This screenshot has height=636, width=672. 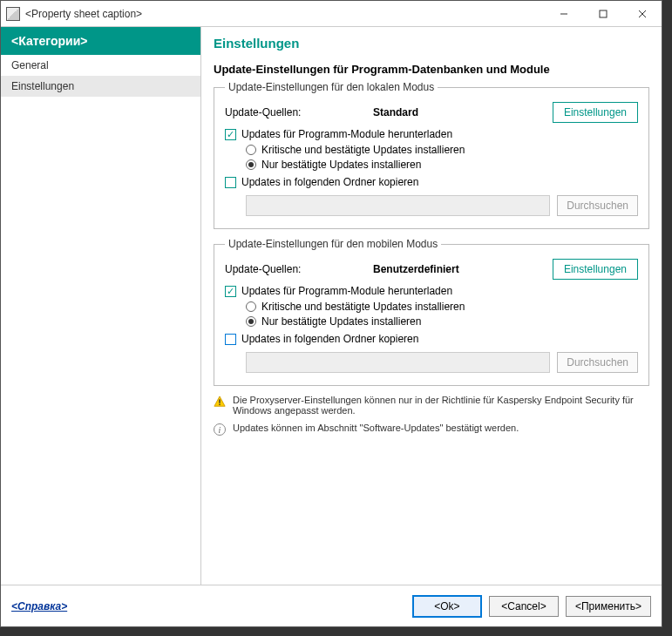 What do you see at coordinates (447, 606) in the screenshot?
I see `ok-button: <Ok>` at bounding box center [447, 606].